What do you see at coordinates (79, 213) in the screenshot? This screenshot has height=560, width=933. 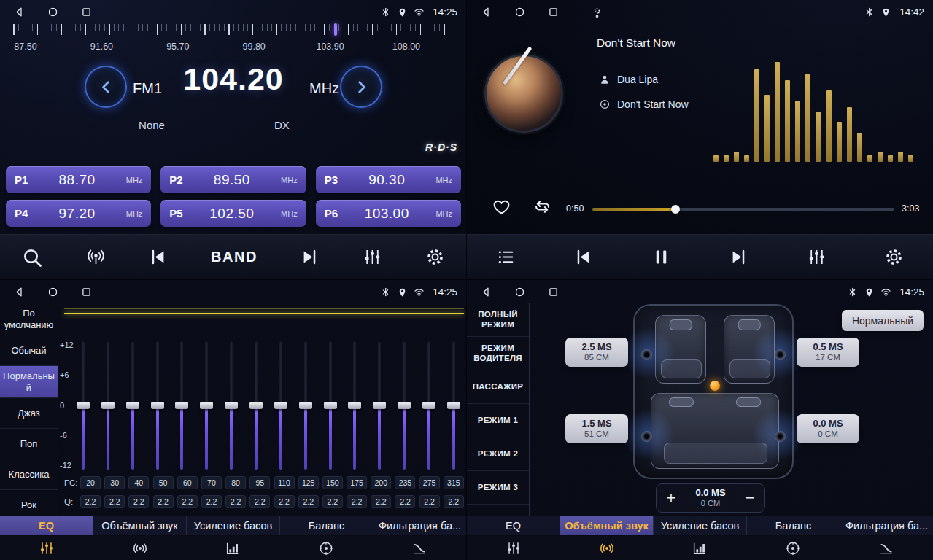 I see `preset-button: P4 97.20 MHz` at bounding box center [79, 213].